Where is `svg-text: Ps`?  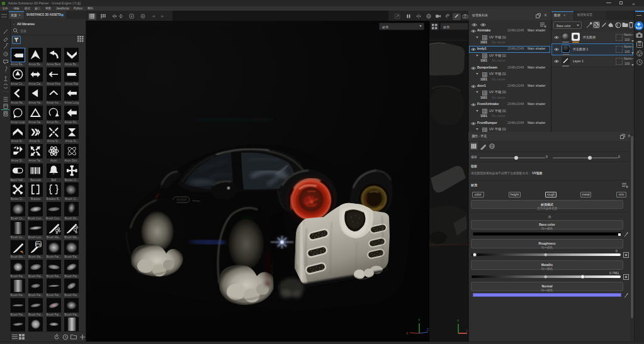 svg-text: Ps is located at coordinates (39, 244).